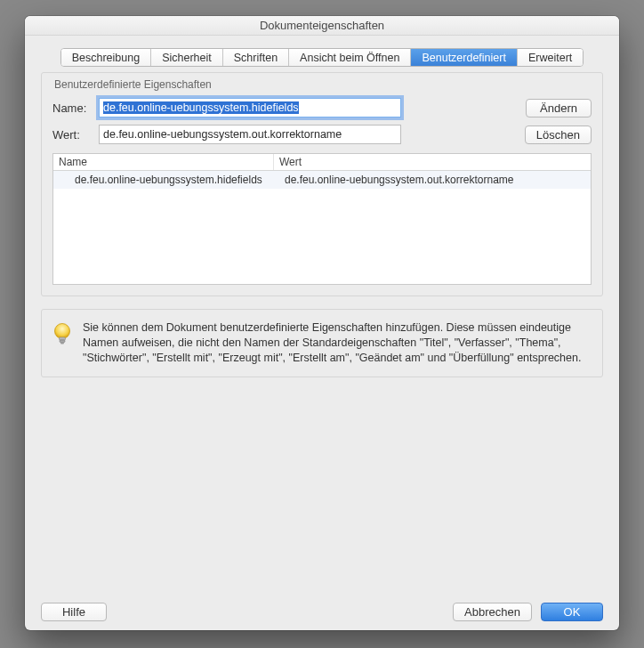 The height and width of the screenshot is (648, 644). What do you see at coordinates (322, 57) in the screenshot?
I see `tab-bar: Beschreibung Sicherheit Schriften Ansich…` at bounding box center [322, 57].